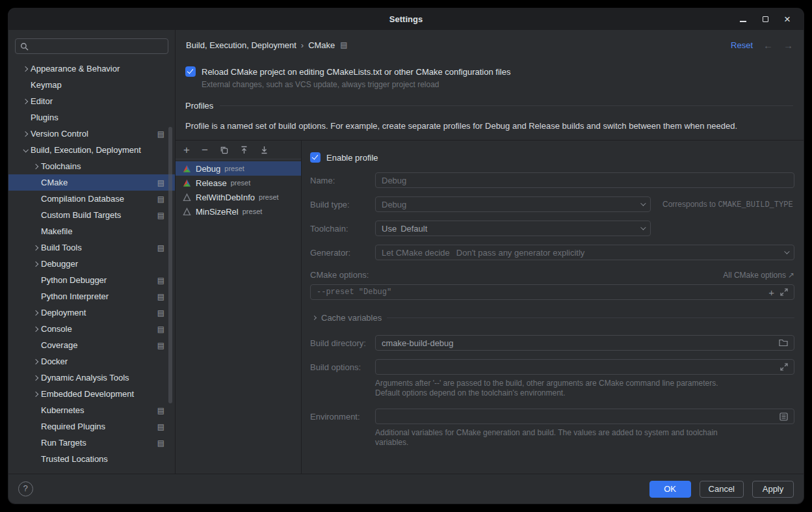  Describe the element at coordinates (92, 459) in the screenshot. I see `sidebar-item: Trusted Locations` at that location.